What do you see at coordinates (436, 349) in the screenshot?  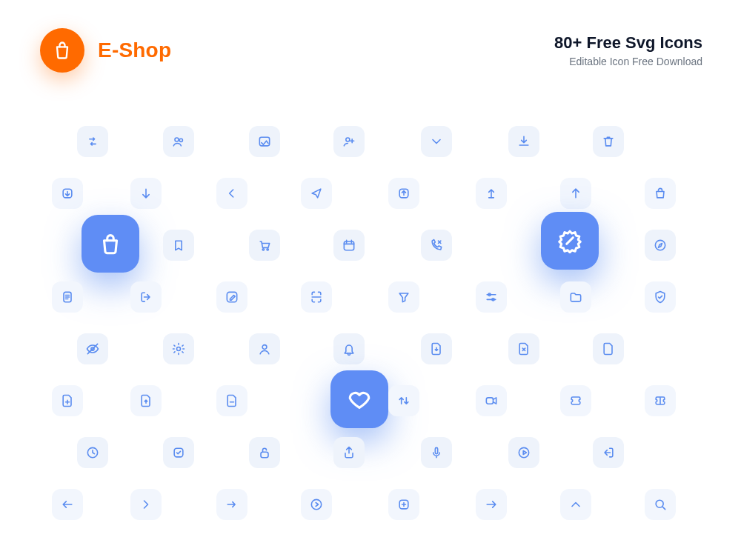 I see `file-download-icon` at bounding box center [436, 349].